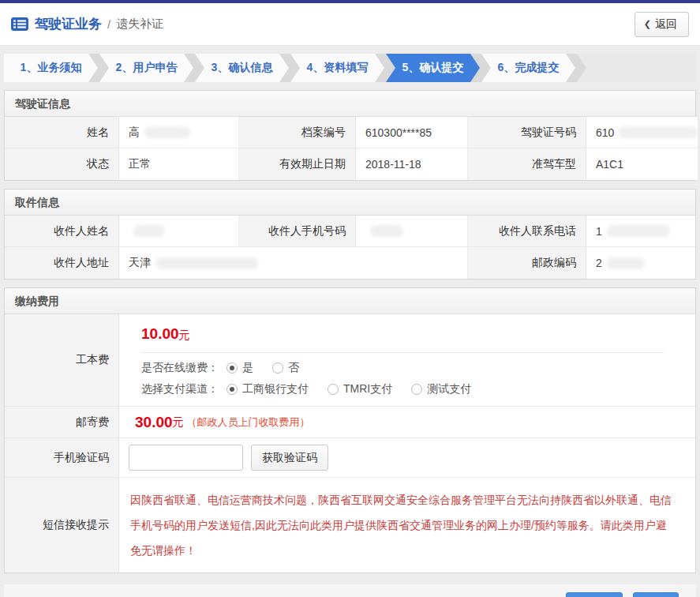  What do you see at coordinates (407, 525) in the screenshot?
I see `sms-notice-text: 因陕西省联通、电信运营商技术问题，陕西省互联网交通安全综合服务管理平台无法向持陕…` at bounding box center [407, 525].